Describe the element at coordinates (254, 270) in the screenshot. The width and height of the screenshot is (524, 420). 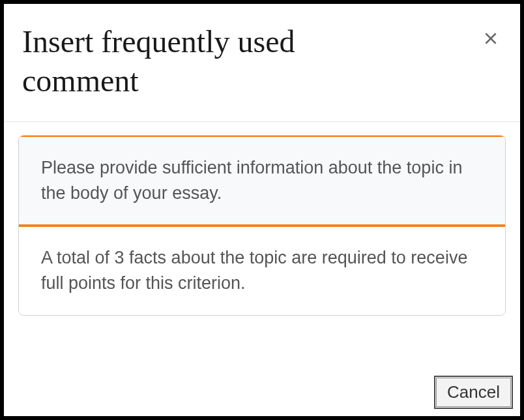
I see `comment-text: A total of 3 facts about the topic are r…` at that location.